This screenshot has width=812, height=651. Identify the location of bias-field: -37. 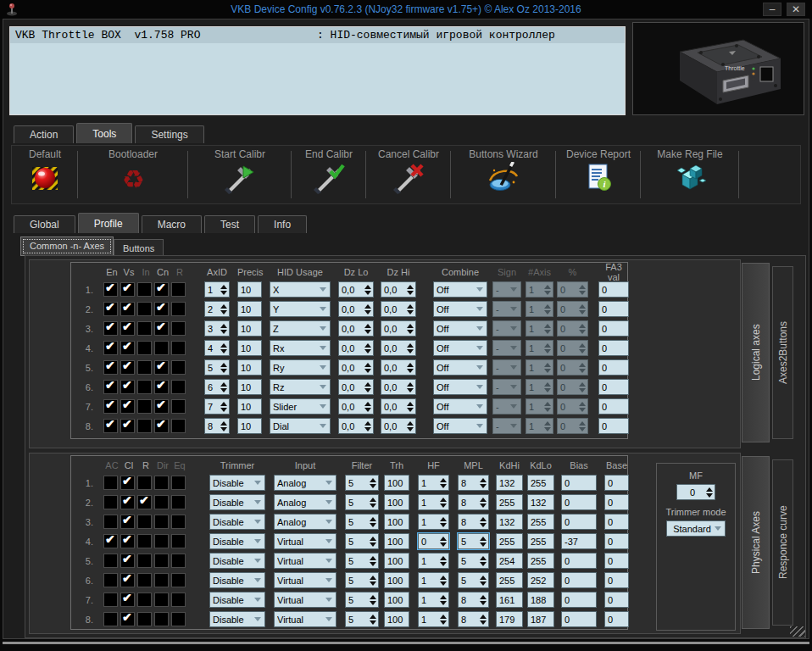
(579, 541).